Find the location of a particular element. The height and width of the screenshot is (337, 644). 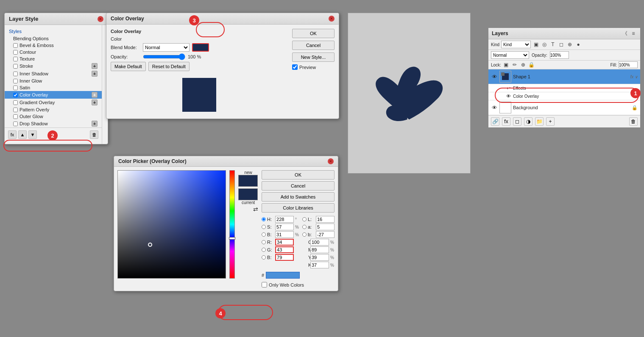

move-up-button: ▲ is located at coordinates (22, 135).